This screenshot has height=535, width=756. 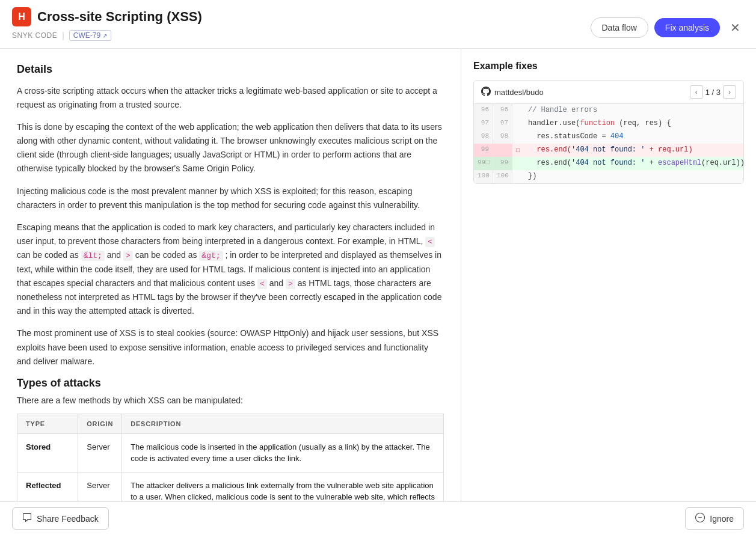 What do you see at coordinates (231, 453) in the screenshot?
I see `table-row: Stored Server The malicious code is inse…` at bounding box center [231, 453].